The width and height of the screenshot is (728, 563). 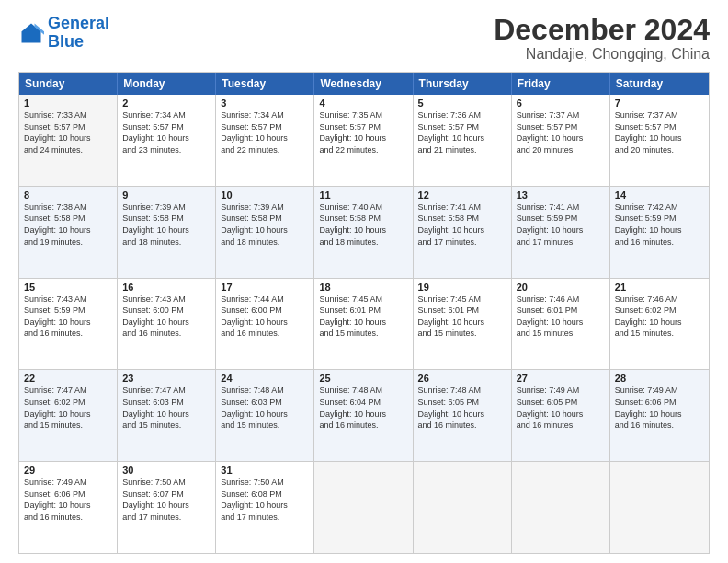 I want to click on calendar-cell-1-2: 2Sunrise: 7:34 AM Sunset: 5:57 PM Daylig…, so click(x=167, y=140).